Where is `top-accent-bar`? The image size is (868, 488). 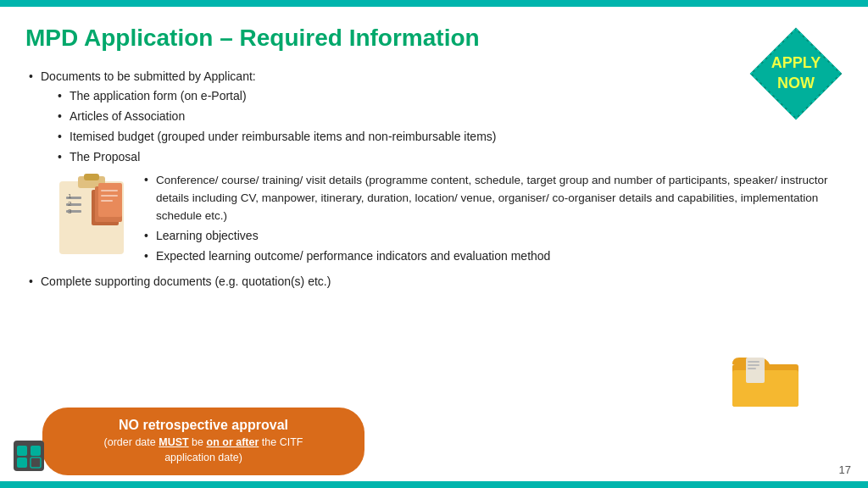 top-accent-bar is located at coordinates (434, 3).